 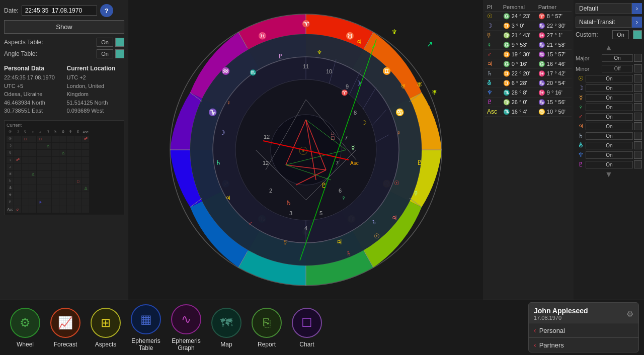 What do you see at coordinates (120, 42) in the screenshot?
I see `aspects-table-checkbox` at bounding box center [120, 42].